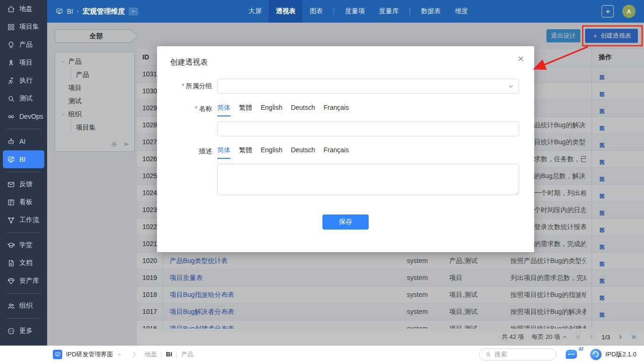 This screenshot has width=644, height=362. I want to click on breadcrumb-dropdown, so click(133, 11).